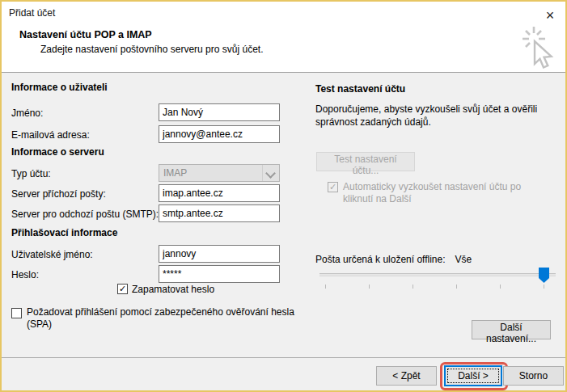  I want to click on outgoing-server-input, so click(219, 213).